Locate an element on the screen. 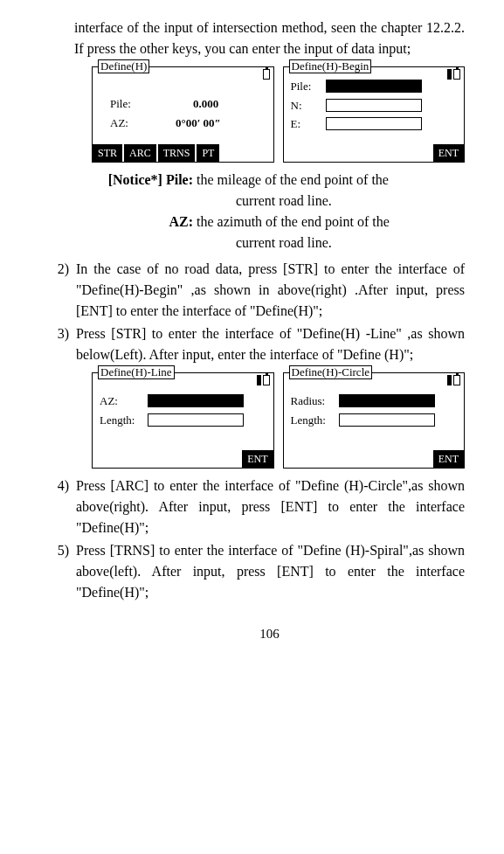 This screenshot has height=854, width=504. box3-title: Define(H)-Line is located at coordinates (136, 372).